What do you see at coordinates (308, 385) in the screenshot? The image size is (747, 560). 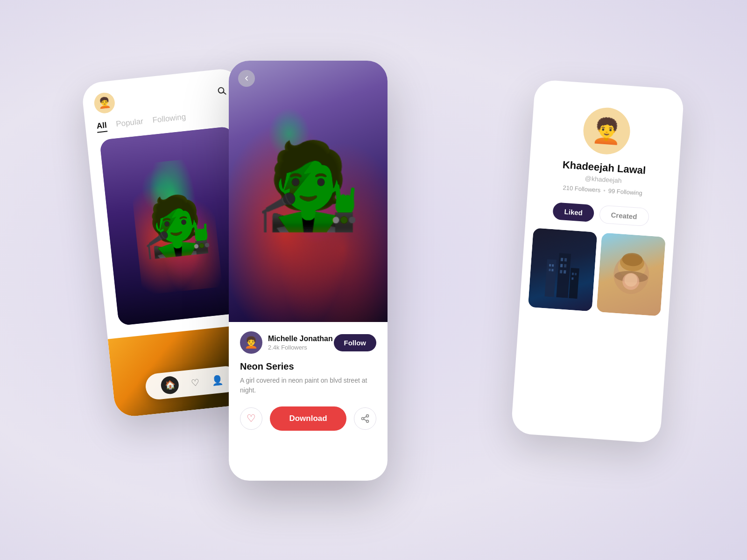 I see `post-description: A girl covered in neon paint on blvd str…` at bounding box center [308, 385].